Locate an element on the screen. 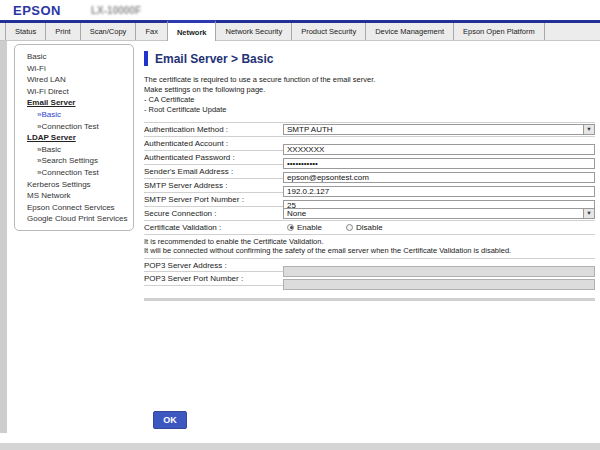  note-line: It is recommended to enable the Certific… is located at coordinates (370, 242).